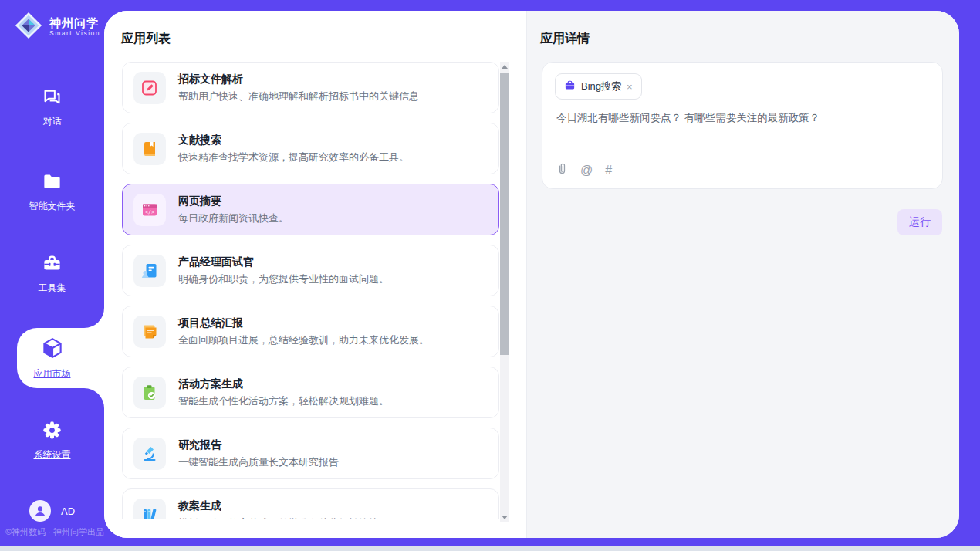 This screenshot has width=980, height=551. I want to click on logo-subtitle: Smart Vision, so click(75, 34).